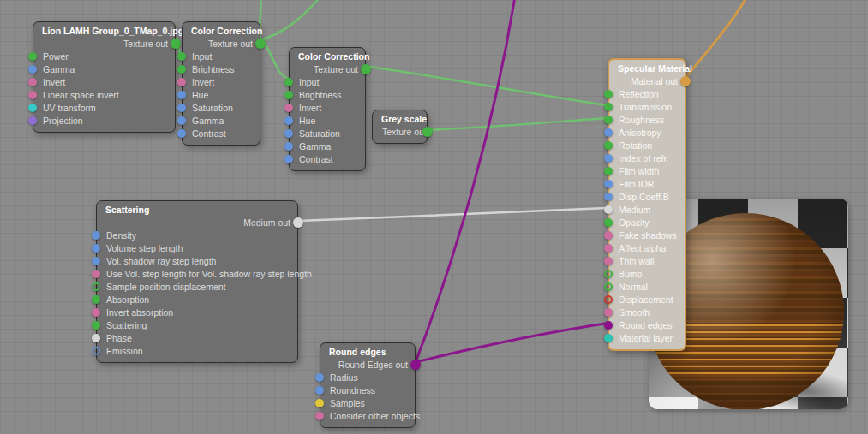  Describe the element at coordinates (608, 184) in the screenshot. I see `film-ior-port` at that location.